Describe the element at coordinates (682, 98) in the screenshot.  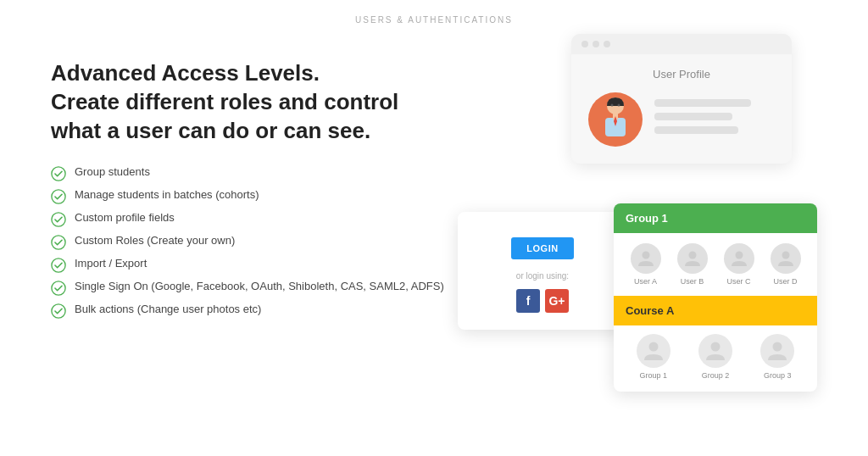
I see `profile-card: User Profile` at that location.